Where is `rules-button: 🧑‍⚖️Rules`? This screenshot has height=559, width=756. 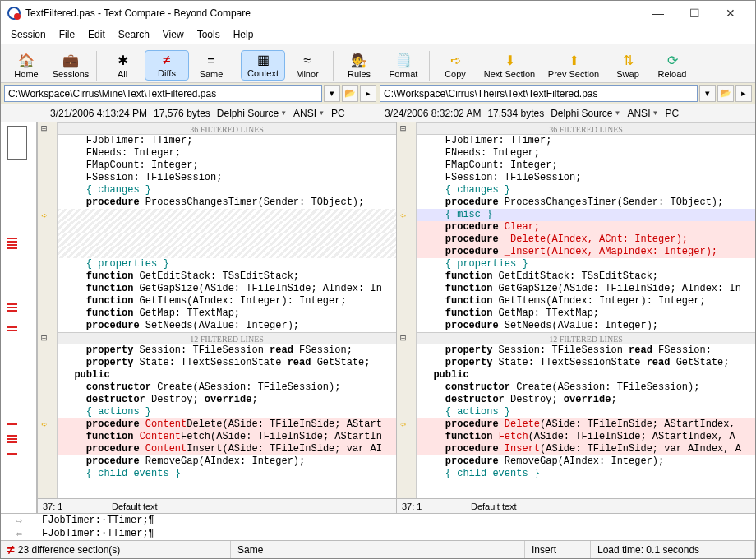
rules-button: 🧑‍⚖️Rules is located at coordinates (359, 66).